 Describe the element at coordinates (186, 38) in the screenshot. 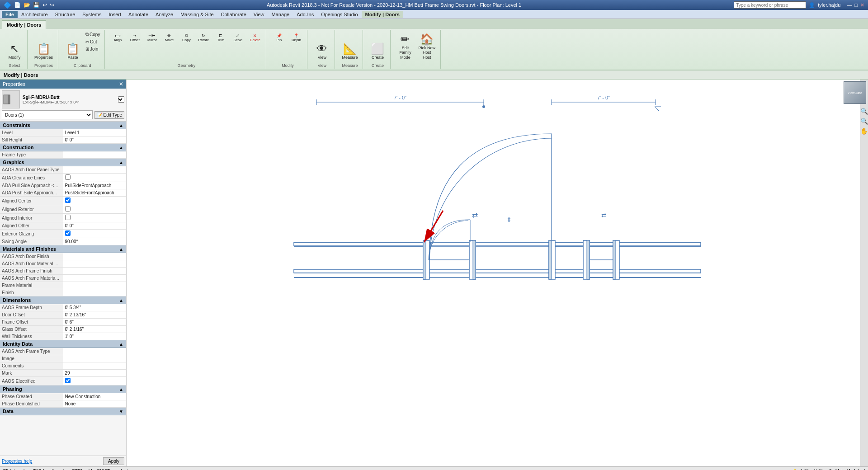

I see `copy-elem-button: ⧉ Copy` at that location.